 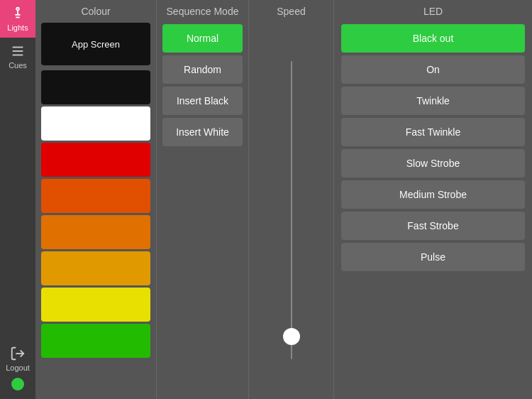 What do you see at coordinates (203, 132) in the screenshot?
I see `sequence-btn-insert-white: Insert White` at bounding box center [203, 132].